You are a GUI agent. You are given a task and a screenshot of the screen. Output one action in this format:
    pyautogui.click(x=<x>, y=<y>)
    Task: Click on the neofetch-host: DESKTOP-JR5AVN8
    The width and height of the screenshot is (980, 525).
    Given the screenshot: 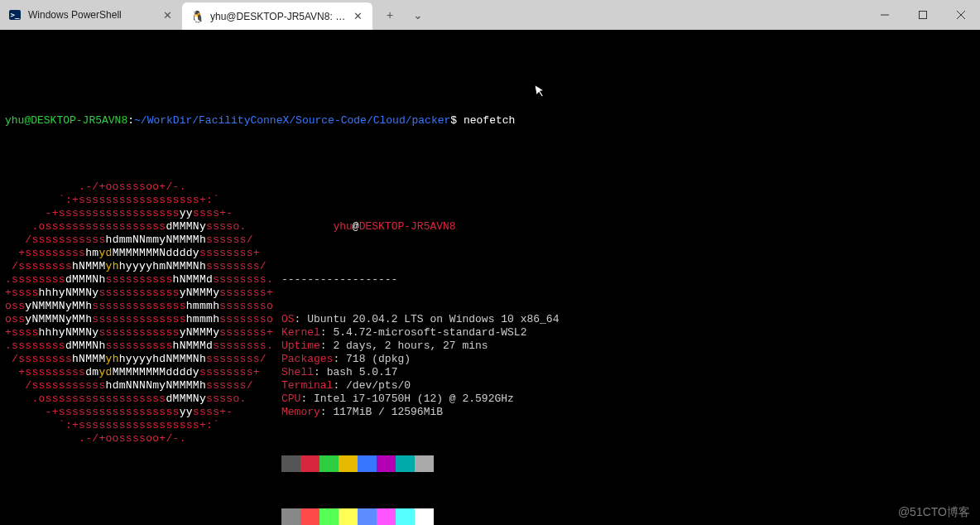 What is the action you would take?
    pyautogui.click(x=407, y=227)
    